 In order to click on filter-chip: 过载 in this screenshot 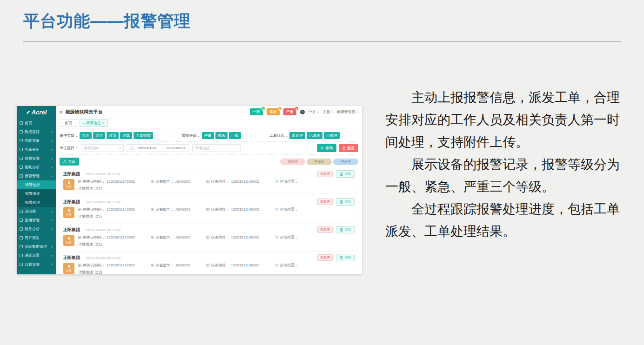, I will do `click(126, 136)`.